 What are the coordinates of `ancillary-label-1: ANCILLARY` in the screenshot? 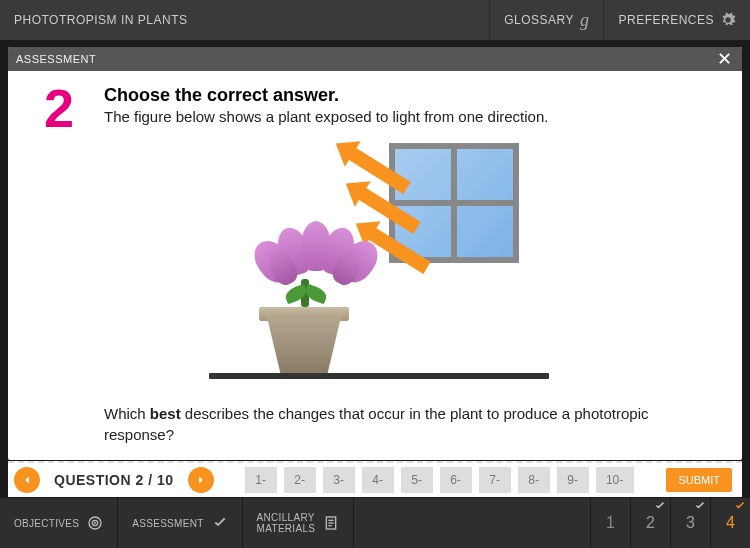 It's located at (286, 518).